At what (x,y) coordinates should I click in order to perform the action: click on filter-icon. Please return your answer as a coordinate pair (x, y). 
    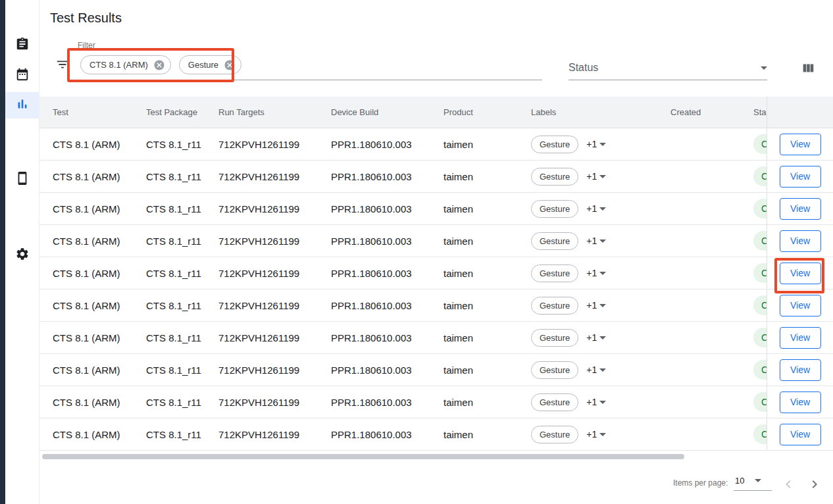
    Looking at the image, I should click on (63, 64).